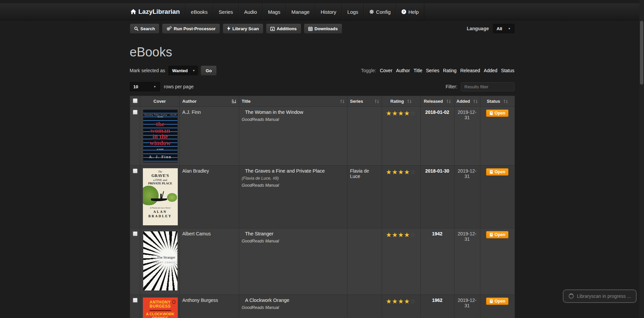  What do you see at coordinates (364, 101) in the screenshot?
I see `column-header-series: Series` at bounding box center [364, 101].